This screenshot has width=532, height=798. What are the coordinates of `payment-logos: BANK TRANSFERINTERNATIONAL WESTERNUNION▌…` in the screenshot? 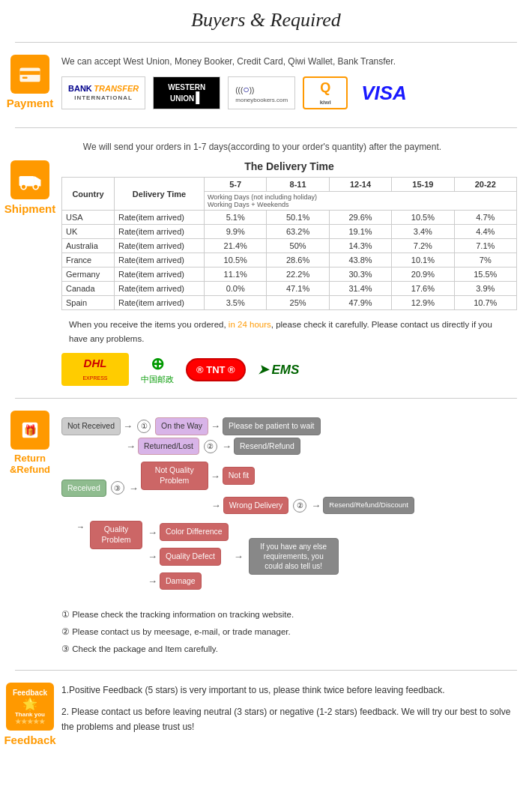 It's located at (289, 93).